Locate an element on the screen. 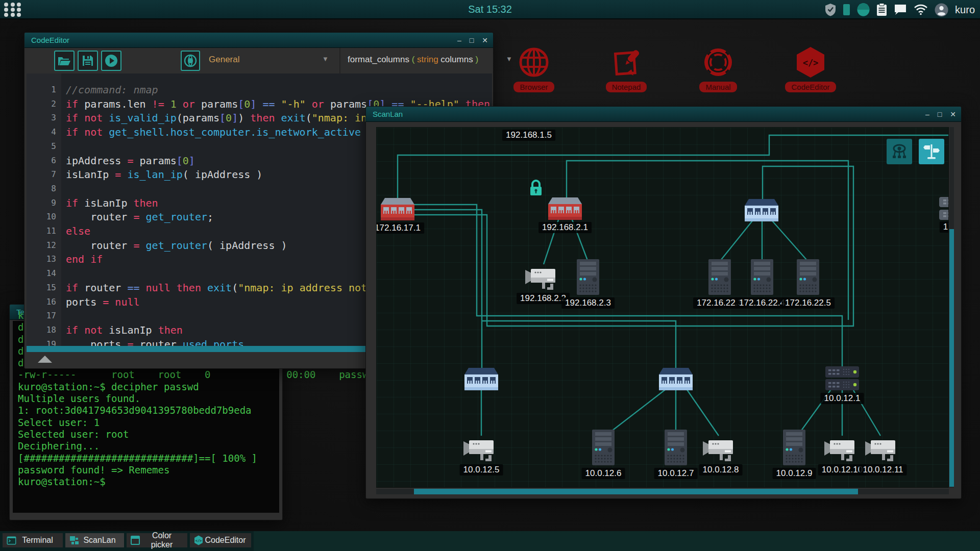 The height and width of the screenshot is (551, 980). open-file-button is located at coordinates (64, 61).